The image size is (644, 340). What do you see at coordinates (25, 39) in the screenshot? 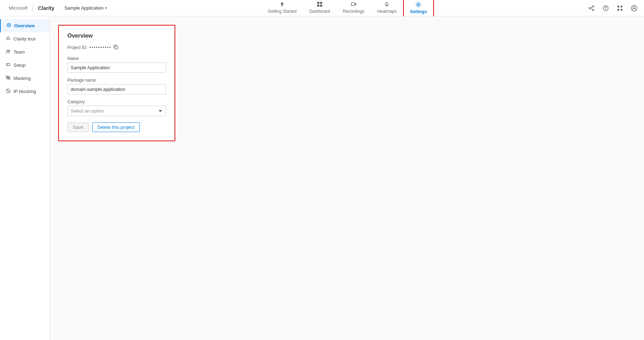
I see `clarity-tour-label: Clarity tour` at bounding box center [25, 39].